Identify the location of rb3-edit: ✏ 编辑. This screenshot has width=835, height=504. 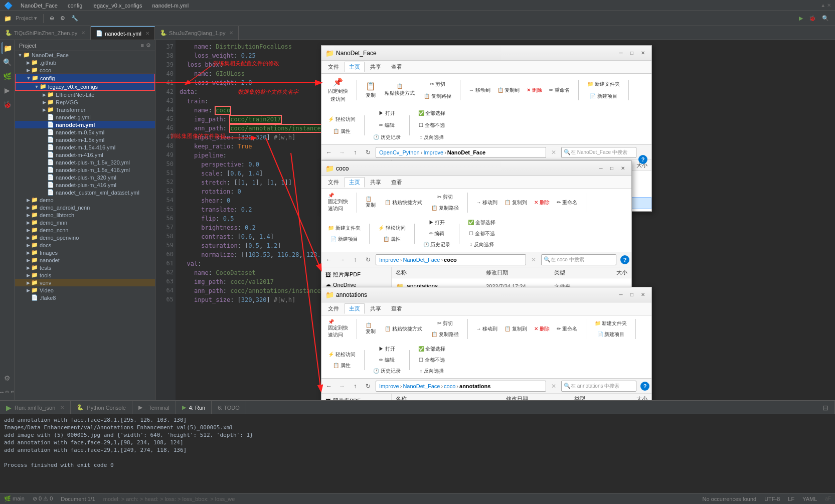
(387, 360).